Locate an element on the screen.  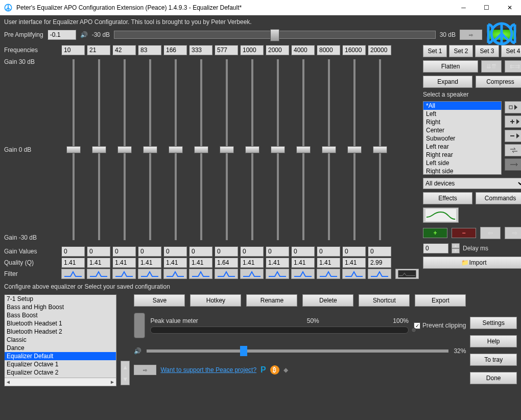
speaker-route-icon is located at coordinates (513, 165).